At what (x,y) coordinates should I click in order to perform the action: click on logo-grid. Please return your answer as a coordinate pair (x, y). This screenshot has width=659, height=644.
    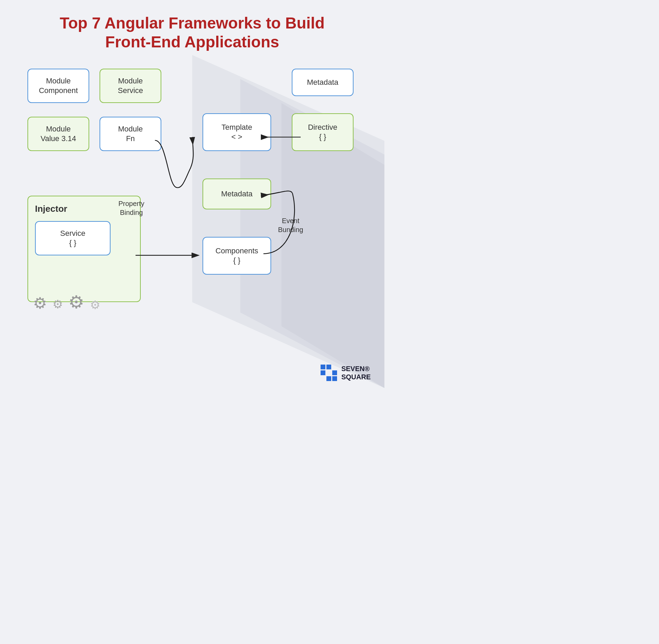
    Looking at the image, I should click on (329, 373).